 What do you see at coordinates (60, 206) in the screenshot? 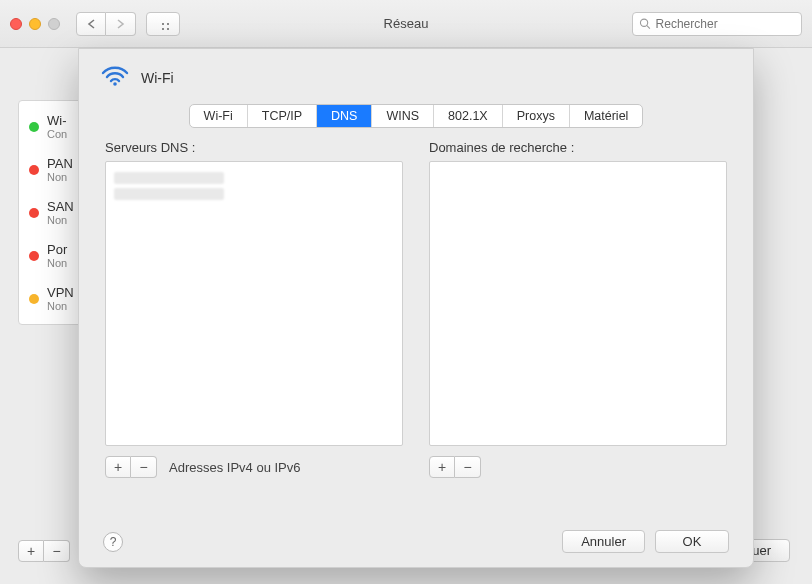
I see `service-title: SAN` at bounding box center [60, 206].